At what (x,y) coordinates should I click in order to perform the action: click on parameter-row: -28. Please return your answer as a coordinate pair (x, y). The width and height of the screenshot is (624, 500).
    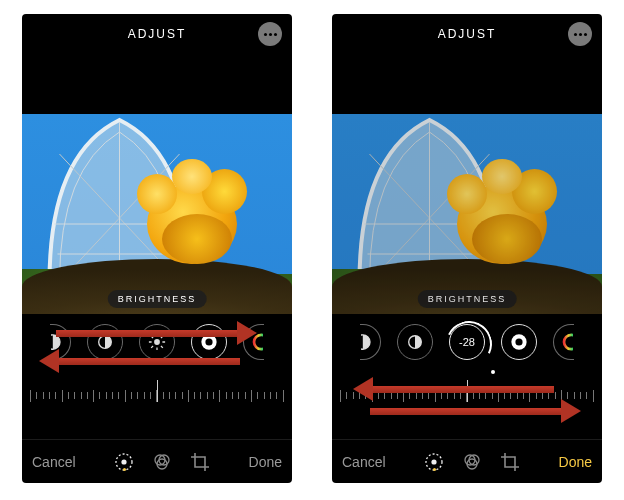
    Looking at the image, I should click on (467, 342).